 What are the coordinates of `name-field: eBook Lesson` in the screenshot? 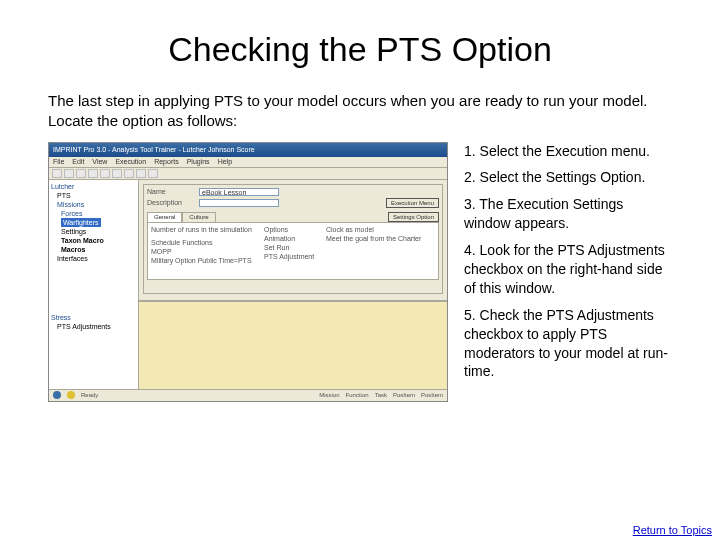 It's located at (239, 192).